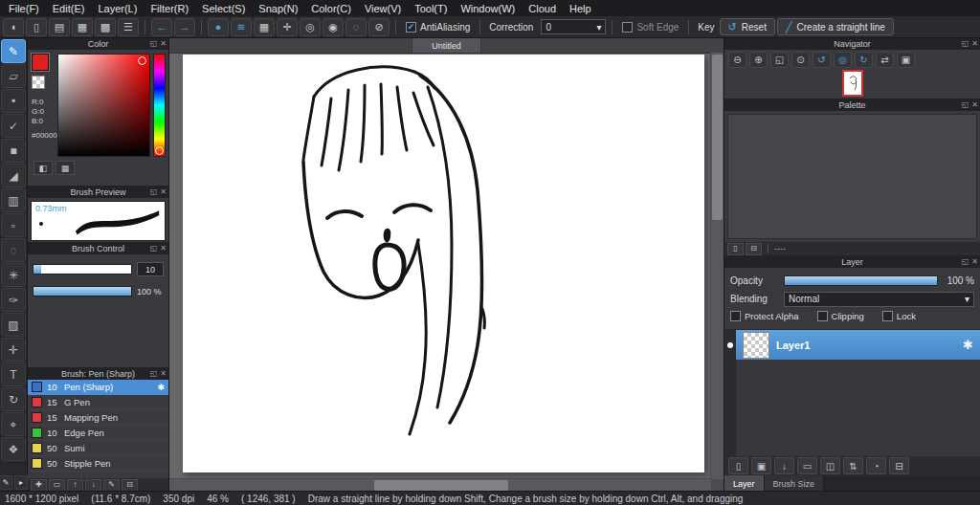  Describe the element at coordinates (13, 275) in the screenshot. I see `magic-wand-tool: ✳` at that location.